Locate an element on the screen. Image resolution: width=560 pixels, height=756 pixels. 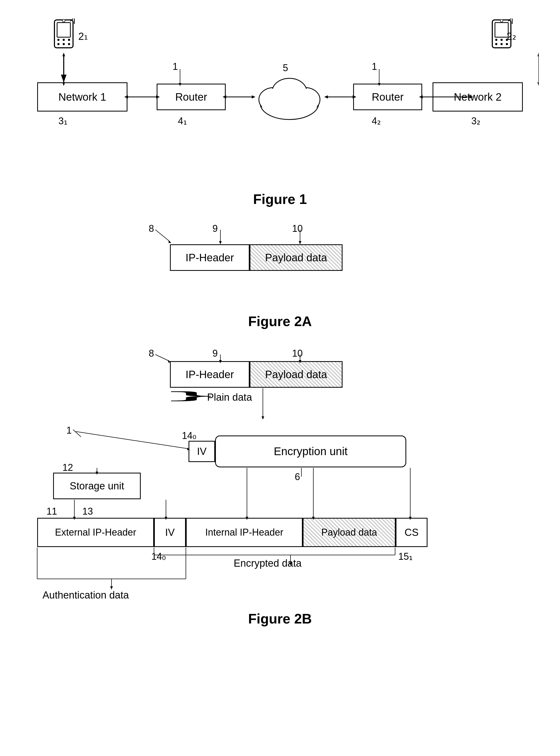
ref-6: 6 is located at coordinates (297, 477).